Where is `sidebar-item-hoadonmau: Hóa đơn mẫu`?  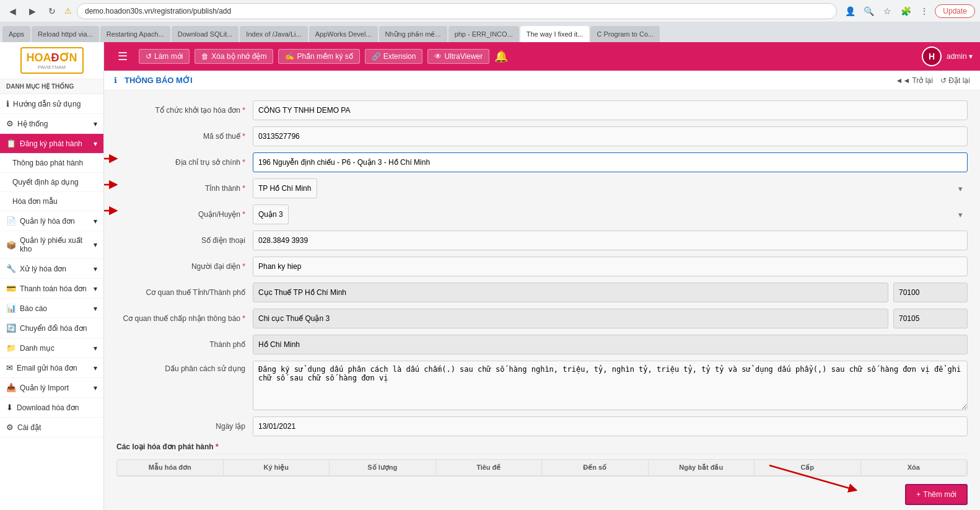
sidebar-item-hoadonmau: Hóa đơn mẫu is located at coordinates (52, 202).